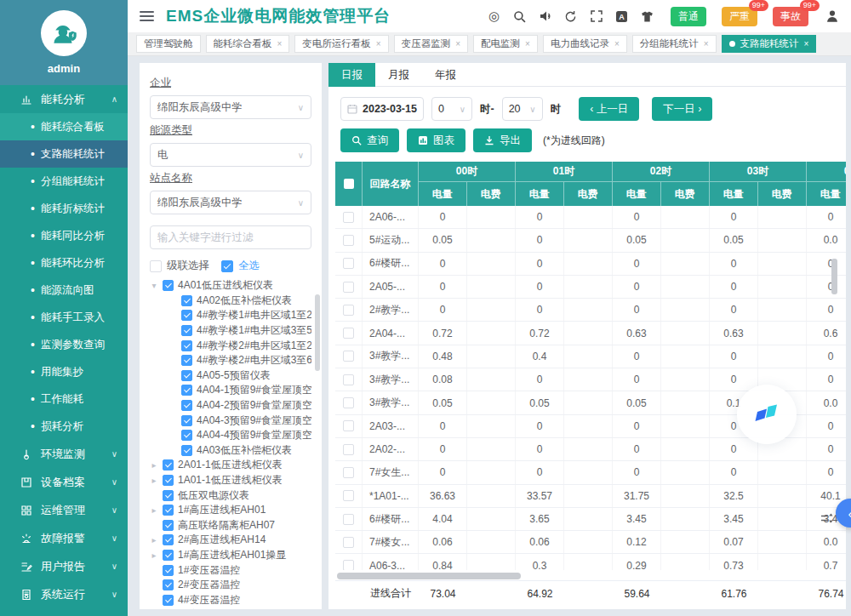 This screenshot has height=616, width=851. What do you see at coordinates (231, 420) in the screenshot?
I see `tree-node: 4A04-3预留9#食堂屋顶空调机组仪表` at bounding box center [231, 420].